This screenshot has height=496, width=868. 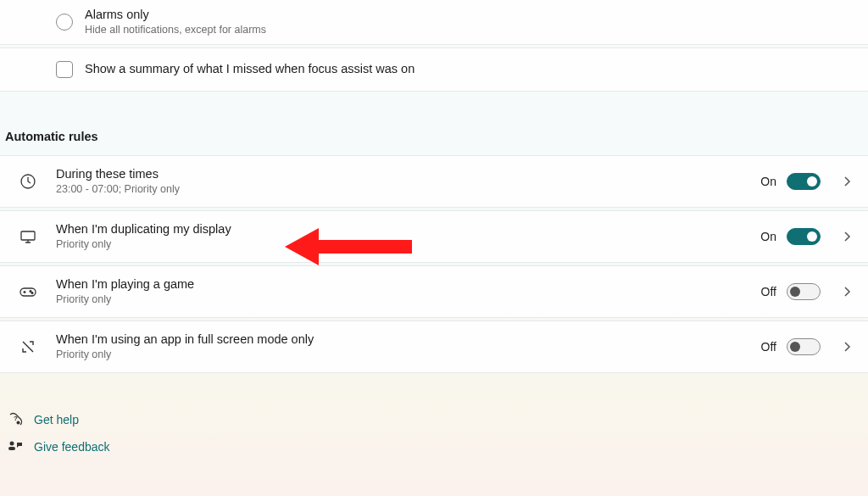 What do you see at coordinates (28, 237) in the screenshot?
I see `monitor-icon` at bounding box center [28, 237].